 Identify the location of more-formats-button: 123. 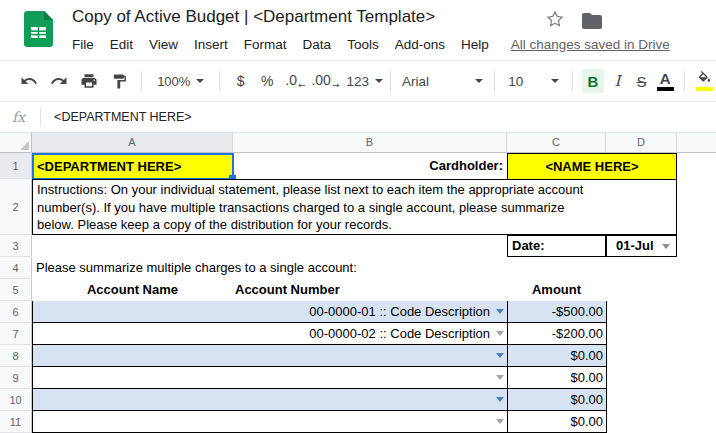
(364, 82).